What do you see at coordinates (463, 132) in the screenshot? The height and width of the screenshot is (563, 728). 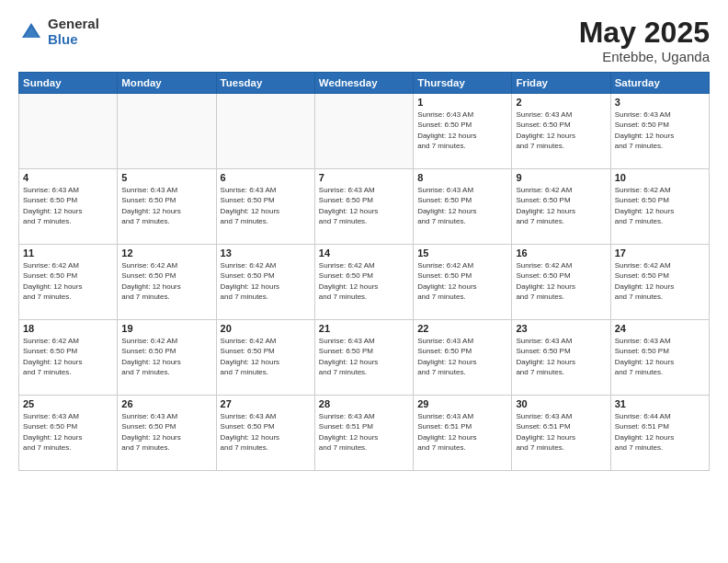 I see `table-row: 1Sunrise: 6:43 AMSunset: 6:50 PMDaylight…` at bounding box center [463, 132].